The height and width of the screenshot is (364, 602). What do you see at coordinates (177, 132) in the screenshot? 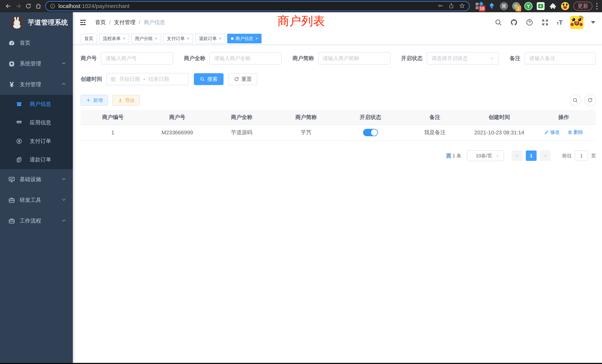
I see `cell-merchant-no: M233666999` at bounding box center [177, 132].